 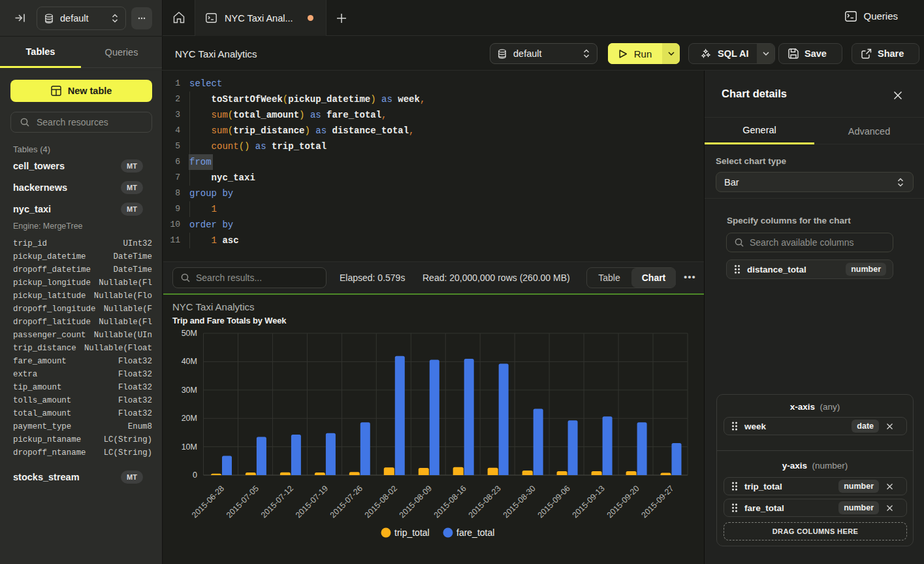 What do you see at coordinates (415, 502) in the screenshot?
I see `svg-text: 2015-08-09` at bounding box center [415, 502].